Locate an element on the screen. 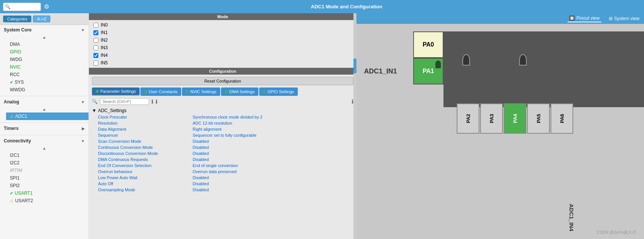  wwdg-label: WWDG is located at coordinates (17, 90).